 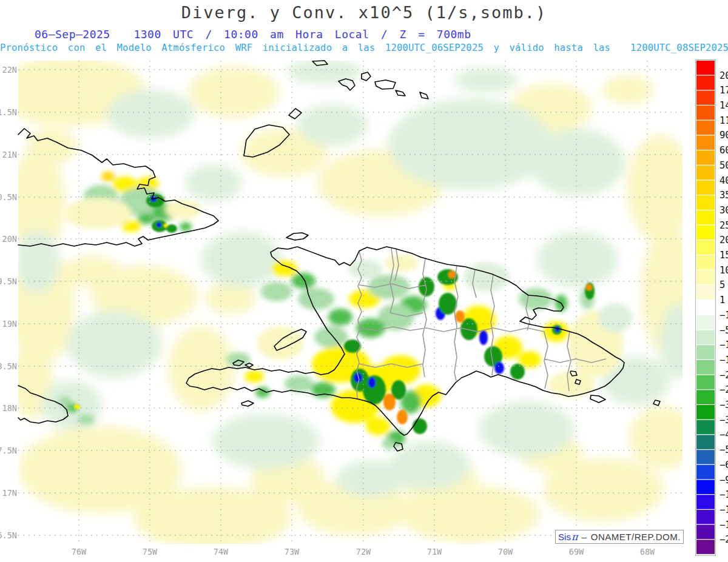 What do you see at coordinates (297, 236) in the screenshot?
I see `tortuga-island` at bounding box center [297, 236].